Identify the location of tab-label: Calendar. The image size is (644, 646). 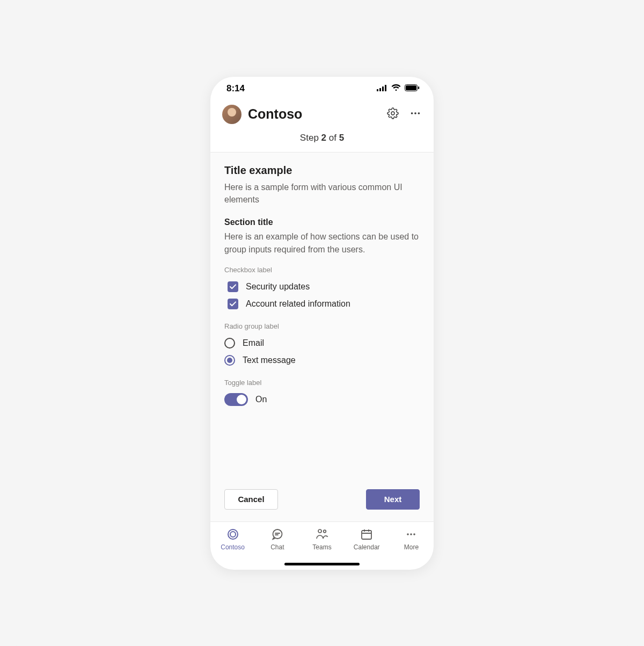
(367, 547).